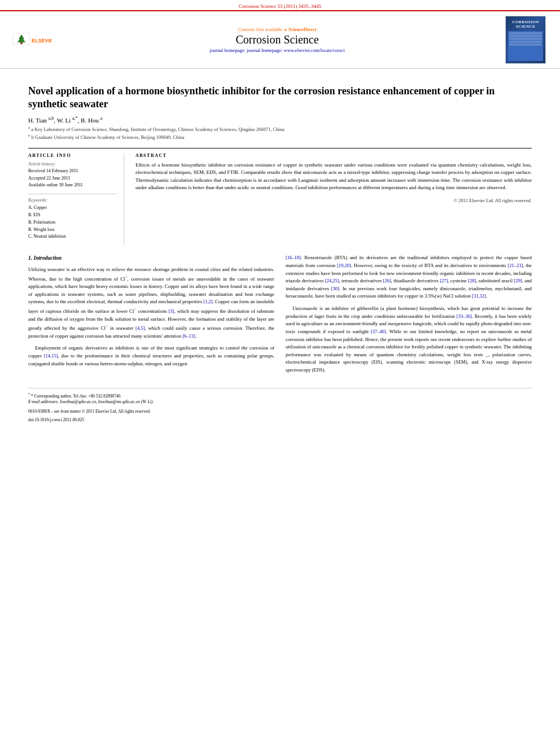 The image size is (560, 747). I want to click on history-label: Article history:, so click(72, 164).